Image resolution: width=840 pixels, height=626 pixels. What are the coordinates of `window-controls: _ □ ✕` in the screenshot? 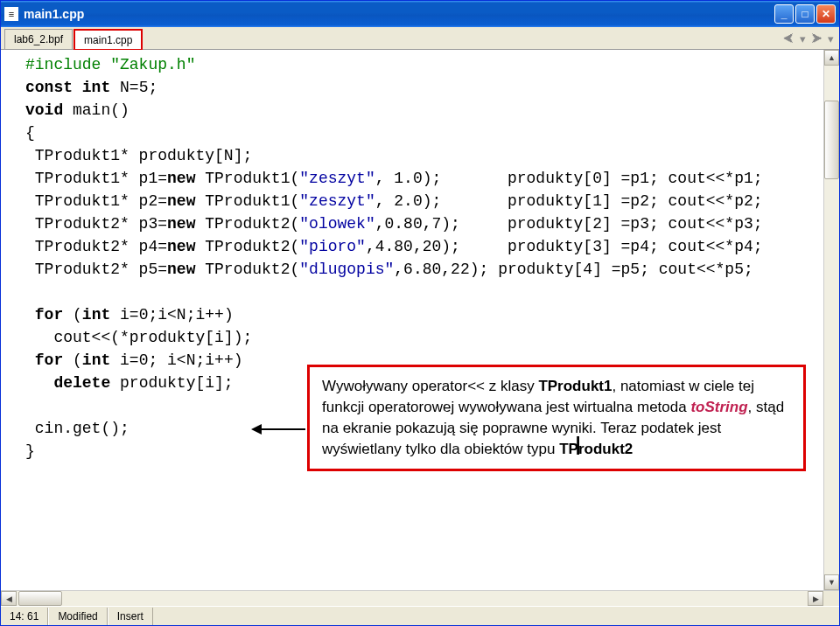 It's located at (805, 14).